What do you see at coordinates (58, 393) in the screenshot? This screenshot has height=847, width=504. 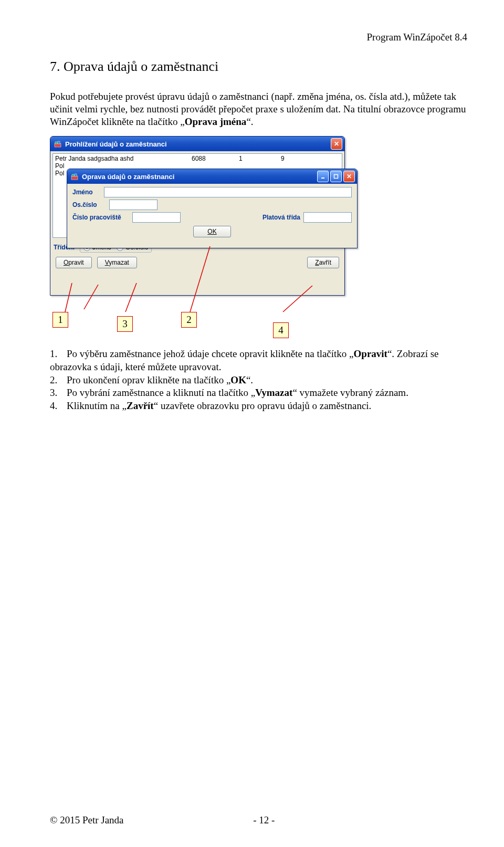 I see `instr-num-3: 3.` at bounding box center [58, 393].